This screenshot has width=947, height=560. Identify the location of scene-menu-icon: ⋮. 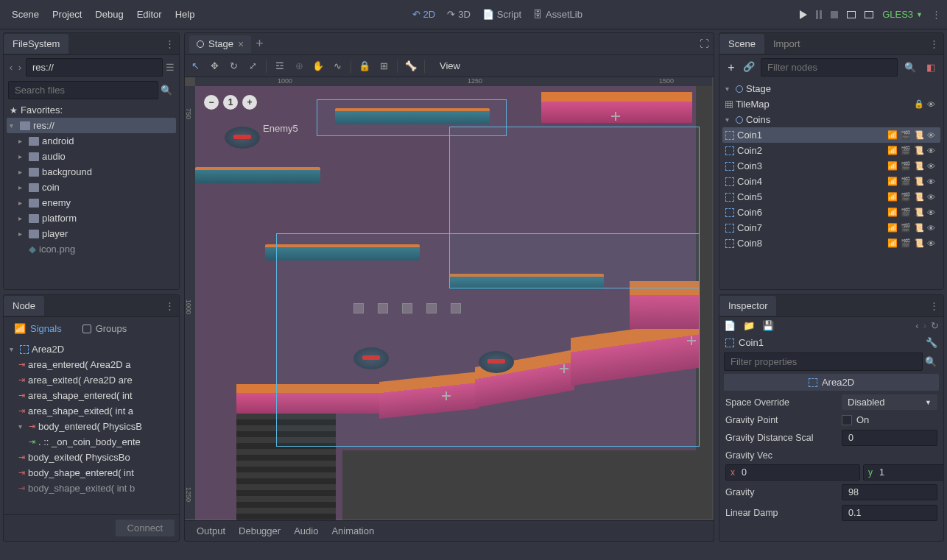
(934, 44).